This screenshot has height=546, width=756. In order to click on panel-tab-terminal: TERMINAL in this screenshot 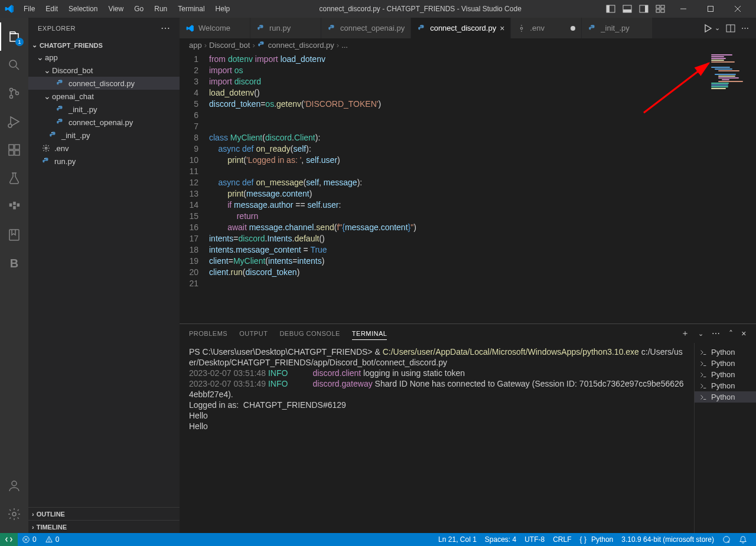, I will do `click(370, 334)`.